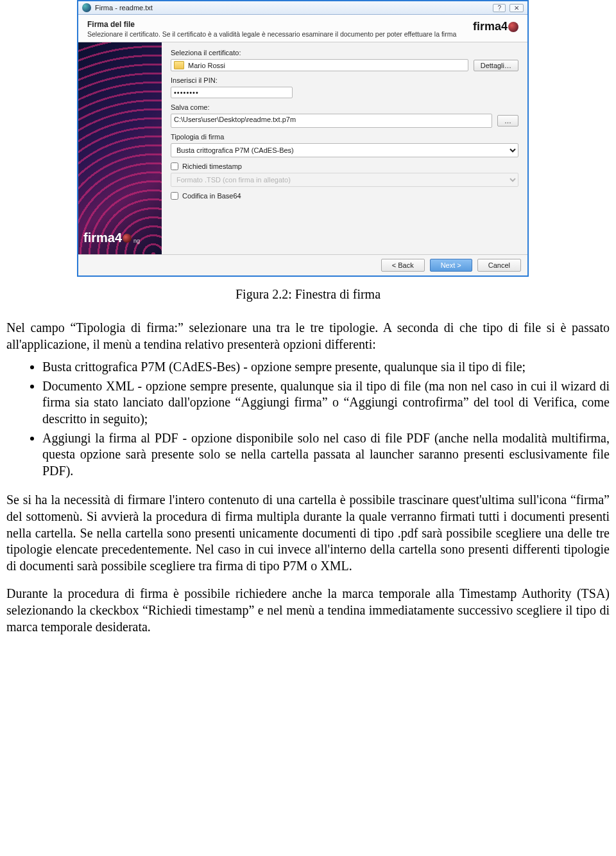 The height and width of the screenshot is (856, 616). I want to click on paragraph-timestamp: Durante la procedura di firma è possibil…, so click(308, 610).